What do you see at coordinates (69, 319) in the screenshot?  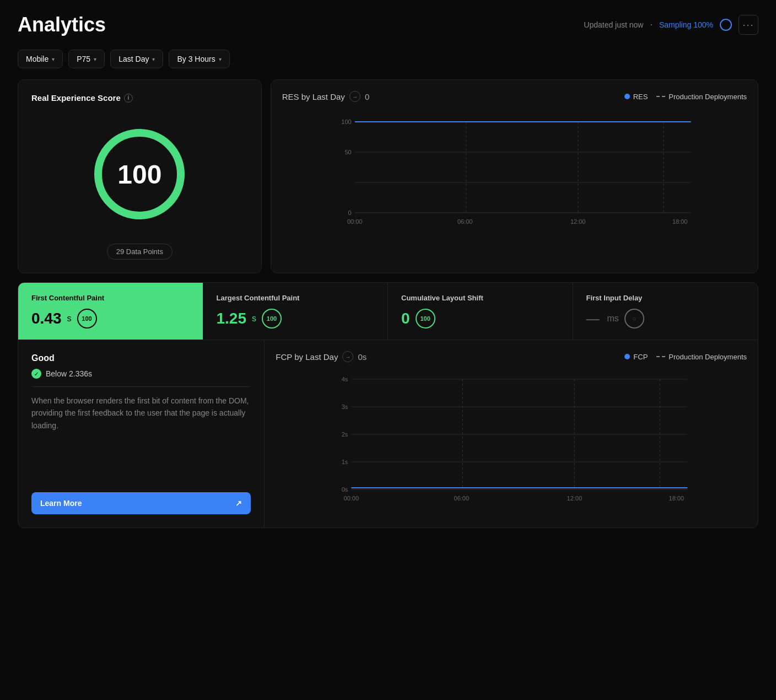 I see `metric-fcp-unit: s` at bounding box center [69, 319].